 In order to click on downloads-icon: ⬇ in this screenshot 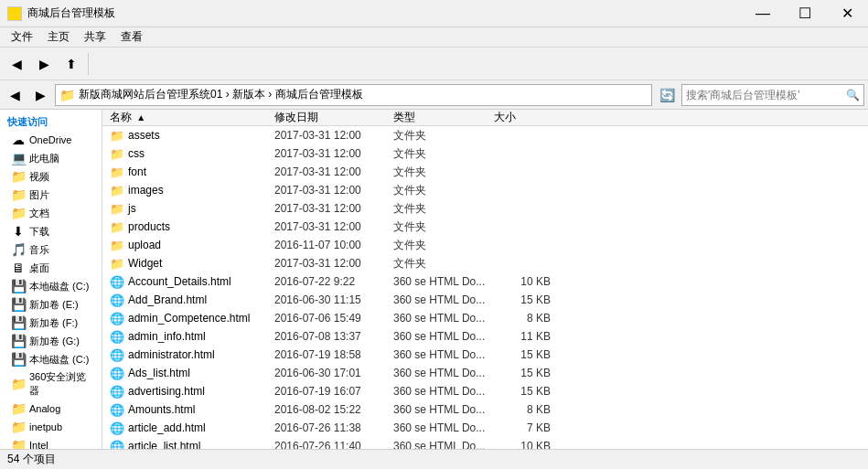, I will do `click(18, 231)`.